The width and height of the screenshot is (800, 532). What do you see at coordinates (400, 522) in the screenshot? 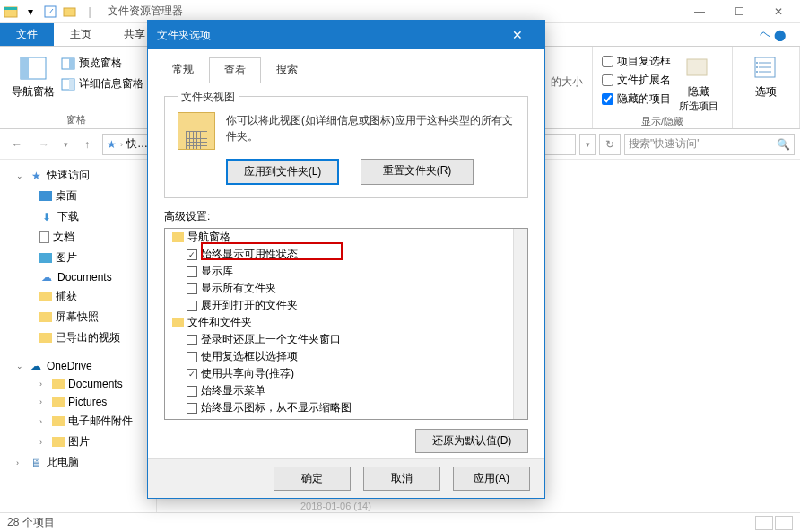
I see `status-bar: 28 个项目` at bounding box center [400, 522].